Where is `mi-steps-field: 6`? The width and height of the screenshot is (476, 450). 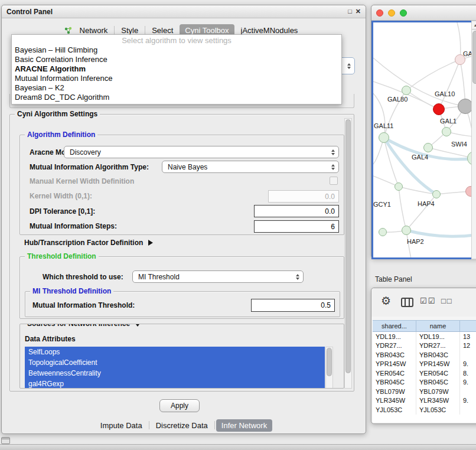 mi-steps-field: 6 is located at coordinates (296, 227).